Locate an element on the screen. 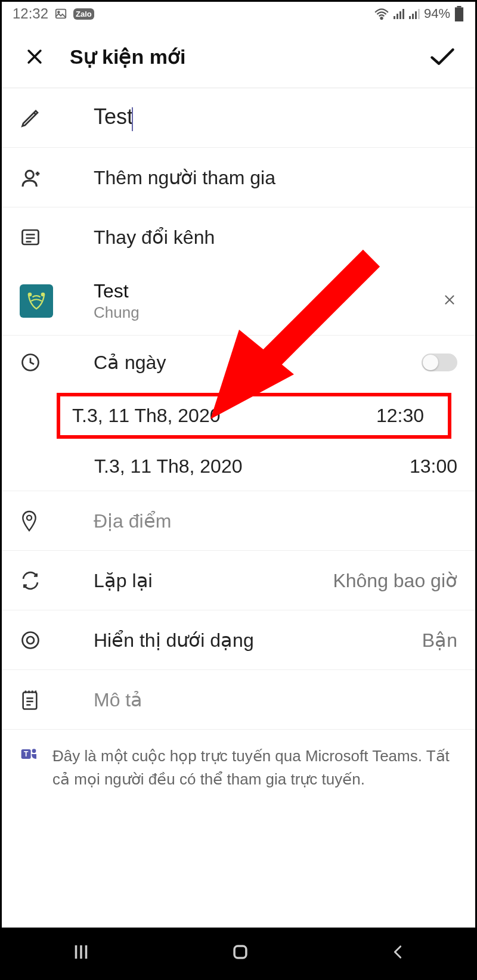 Image resolution: width=477 pixels, height=980 pixels. zalo-icon: Zalo is located at coordinates (83, 14).